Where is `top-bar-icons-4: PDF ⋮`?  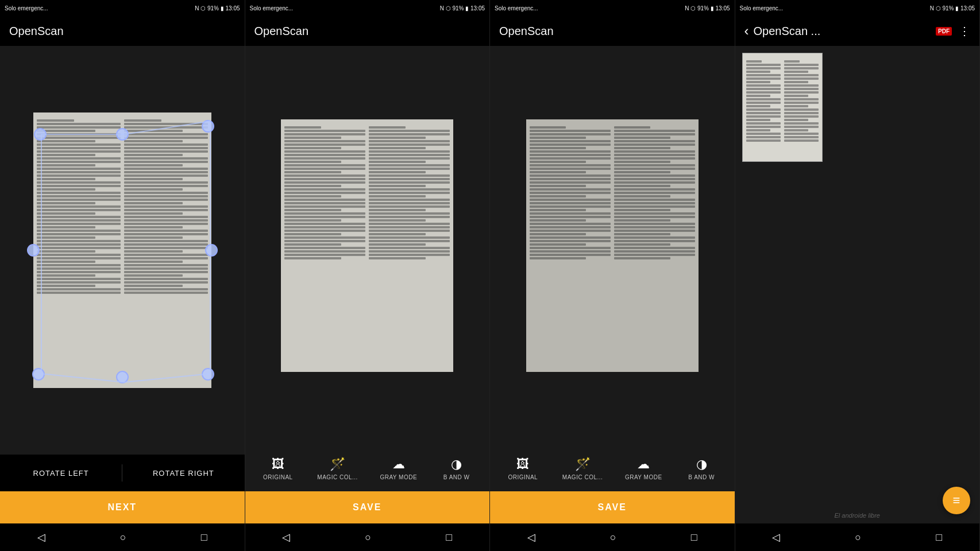 top-bar-icons-4: PDF ⋮ is located at coordinates (953, 31).